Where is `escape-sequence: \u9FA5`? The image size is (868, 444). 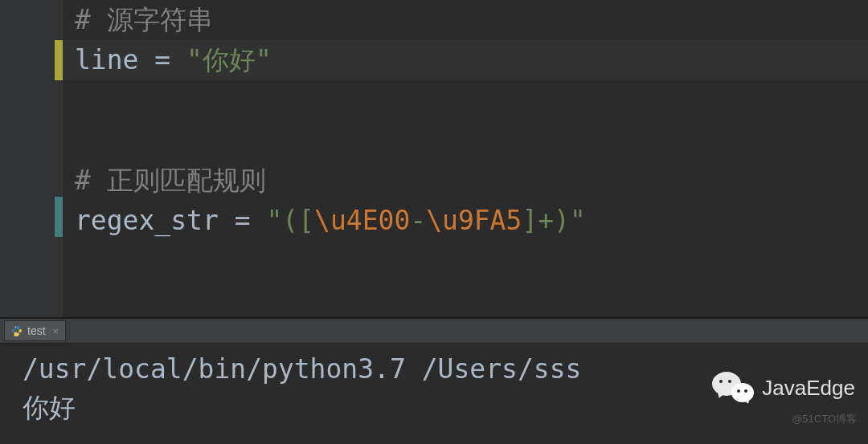
escape-sequence: \u9FA5 is located at coordinates (474, 220).